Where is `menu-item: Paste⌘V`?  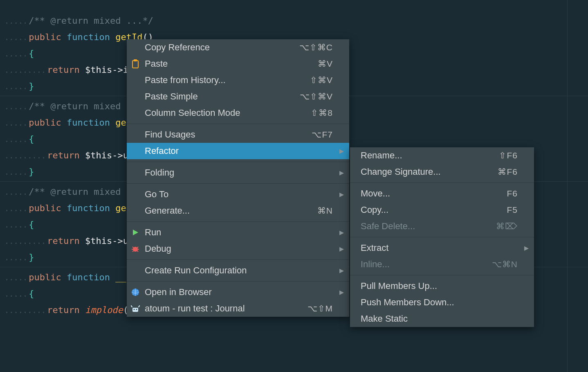
menu-item: Paste⌘V is located at coordinates (238, 64).